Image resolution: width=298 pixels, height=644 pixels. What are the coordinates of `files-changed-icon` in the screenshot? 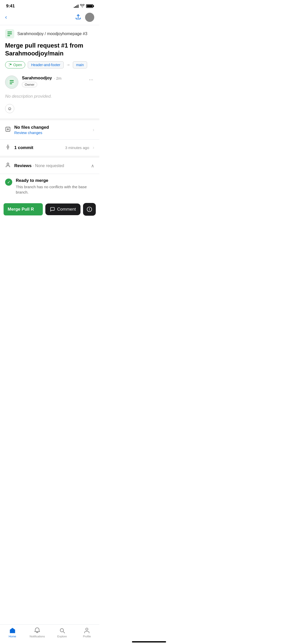 It's located at (8, 130).